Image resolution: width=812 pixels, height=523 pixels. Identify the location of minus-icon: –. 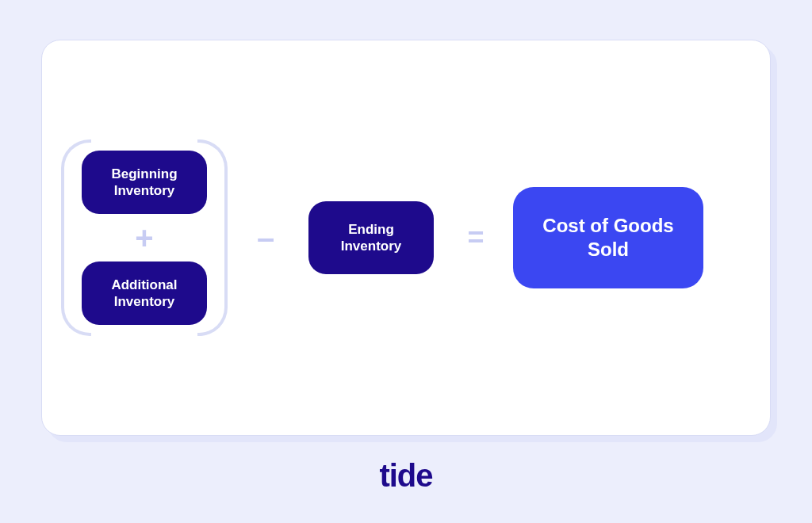
(266, 238).